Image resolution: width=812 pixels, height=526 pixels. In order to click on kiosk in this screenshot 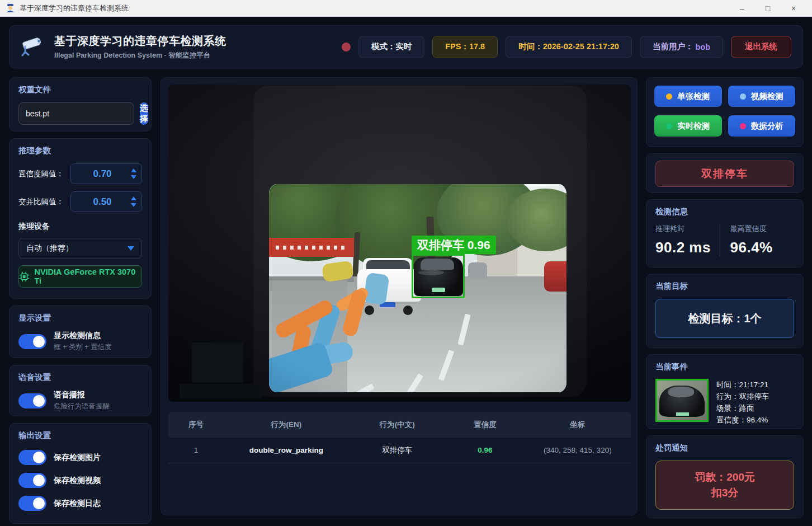, I will do `click(395, 247)`.